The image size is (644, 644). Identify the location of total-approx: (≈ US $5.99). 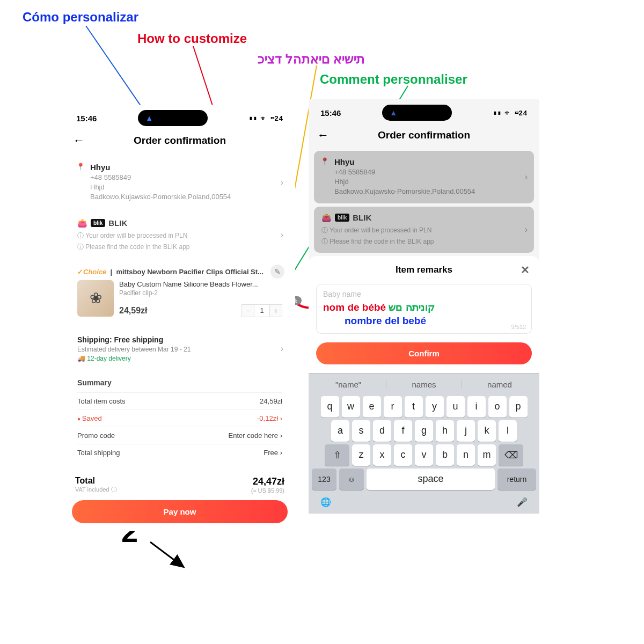
(268, 491).